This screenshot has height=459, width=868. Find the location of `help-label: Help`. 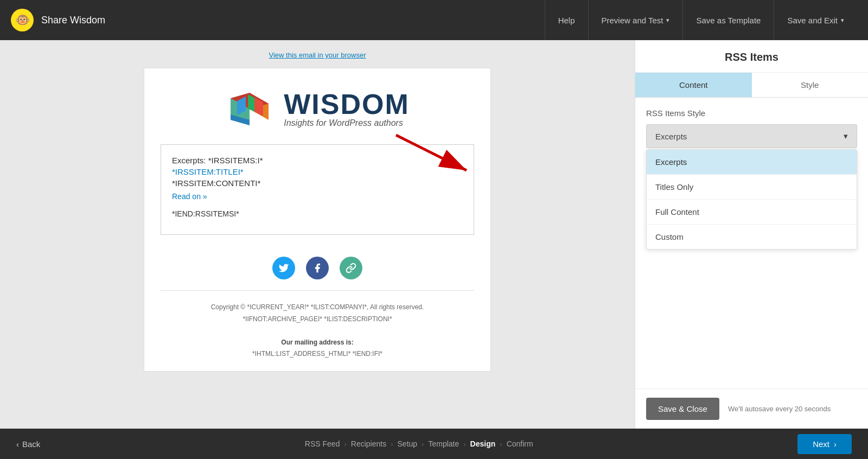

help-label: Help is located at coordinates (566, 21).